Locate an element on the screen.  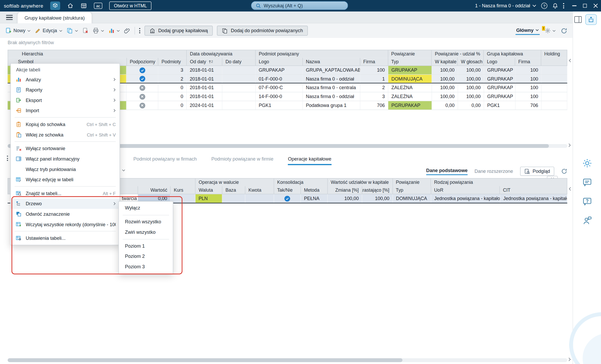
menu-item-analizy: Analizy is located at coordinates (65, 79).